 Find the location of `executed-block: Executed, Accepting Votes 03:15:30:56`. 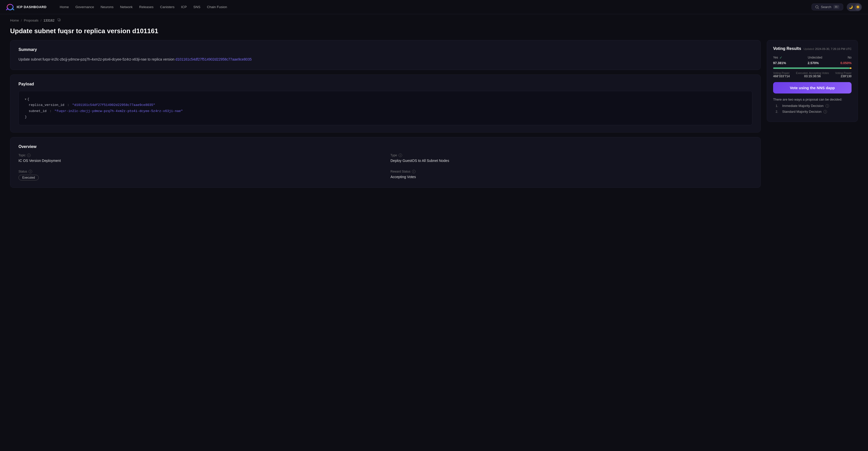

executed-block: Executed, Accepting Votes 03:15:30:56 is located at coordinates (812, 75).